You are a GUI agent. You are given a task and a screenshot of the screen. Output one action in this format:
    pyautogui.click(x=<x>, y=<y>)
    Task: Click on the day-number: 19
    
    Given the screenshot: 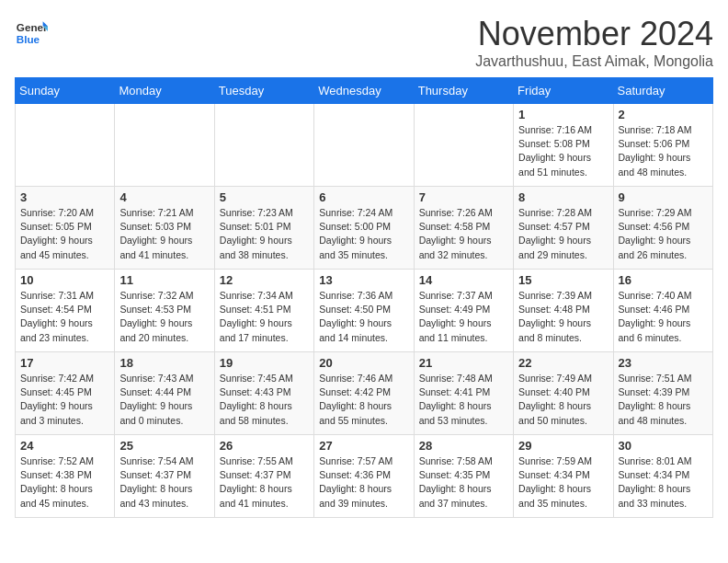 What is the action you would take?
    pyautogui.click(x=265, y=362)
    